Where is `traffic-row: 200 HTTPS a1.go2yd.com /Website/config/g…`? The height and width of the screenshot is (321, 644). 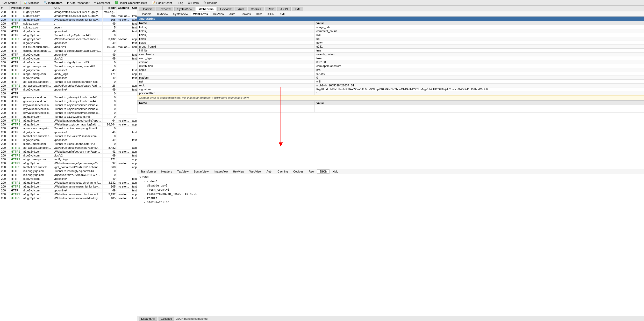 traffic-row: 200 HTTPS a1.go2yd.com /Website/config/g… is located at coordinates (68, 152).